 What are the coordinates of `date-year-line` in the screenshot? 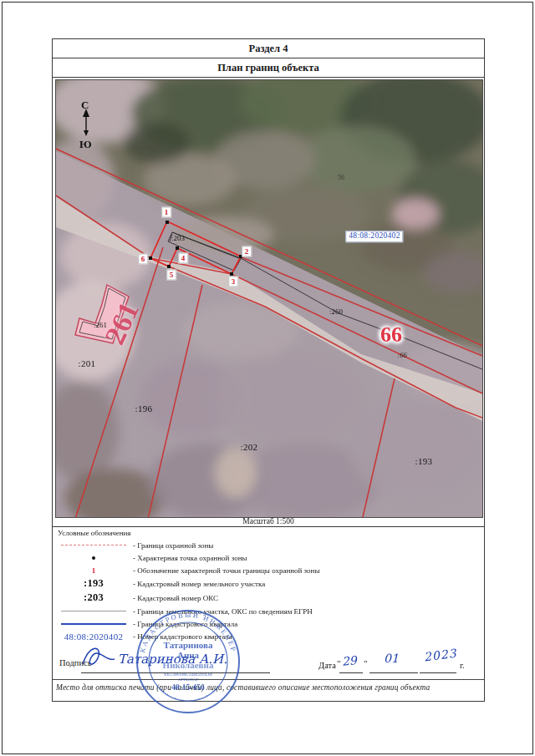 It's located at (438, 673).